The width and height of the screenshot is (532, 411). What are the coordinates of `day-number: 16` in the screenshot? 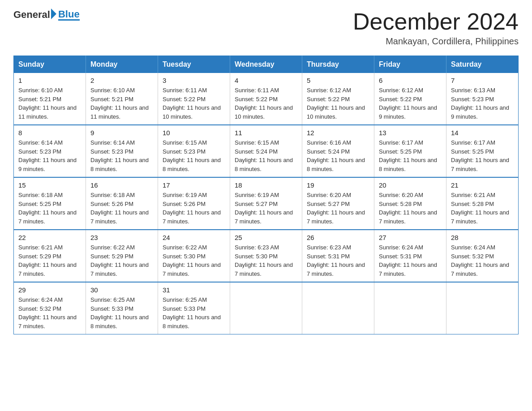 It's located at (122, 185).